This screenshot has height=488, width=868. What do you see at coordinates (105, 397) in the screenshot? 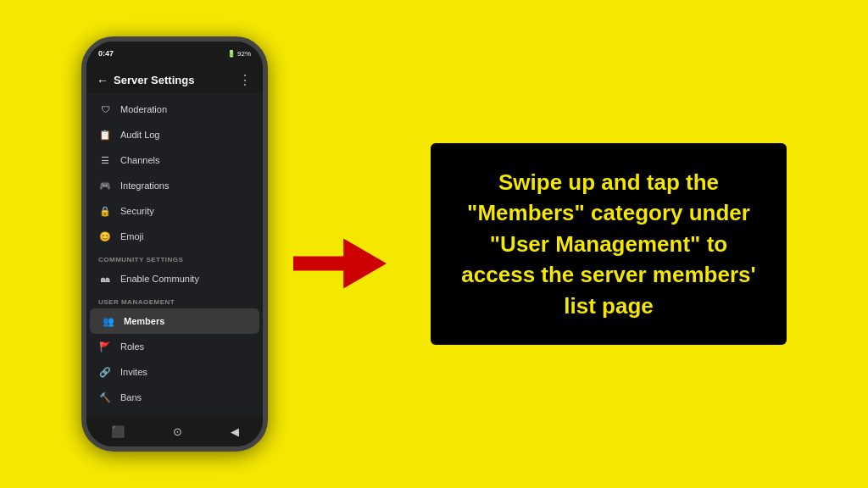
I see `bans-icon: 🔨` at bounding box center [105, 397].